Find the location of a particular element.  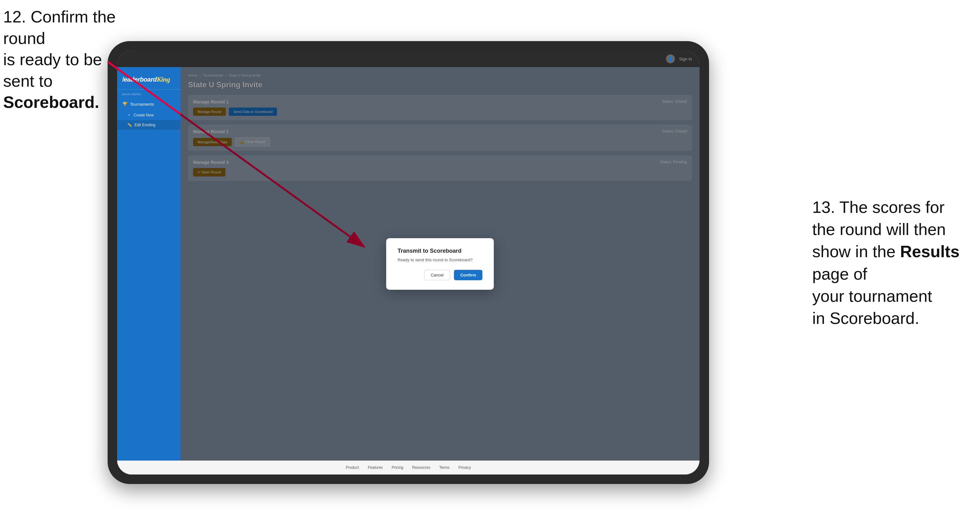

top-navigation: 👤 Sign In is located at coordinates (409, 59).